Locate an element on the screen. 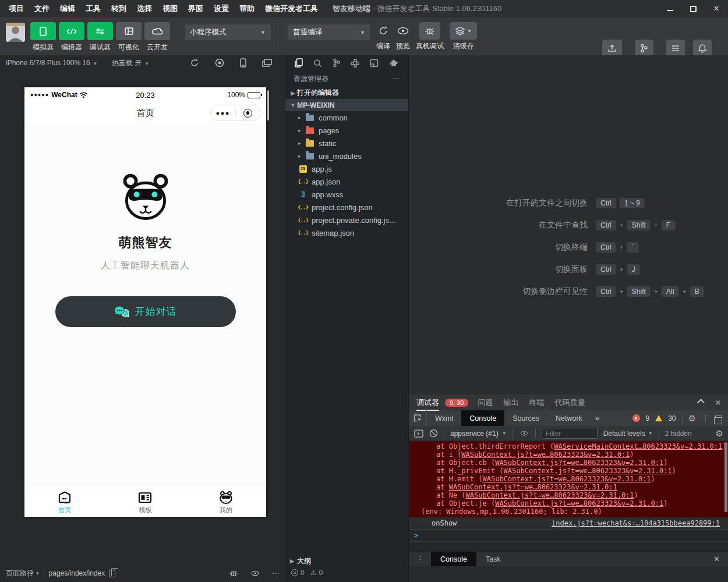  tab-template: 模板 is located at coordinates (145, 503).